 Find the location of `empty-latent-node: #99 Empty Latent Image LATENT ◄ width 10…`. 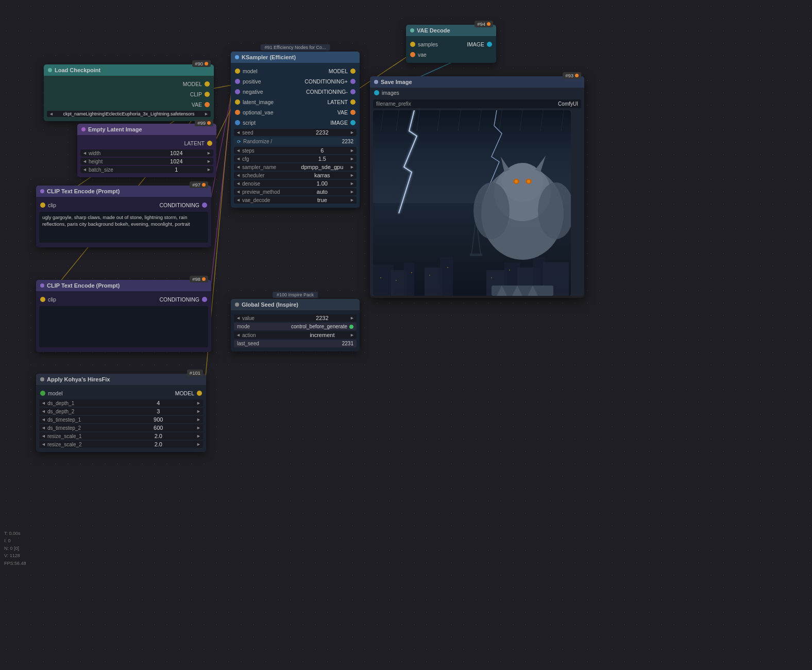

empty-latent-node: #99 Empty Latent Image LATENT ◄ width 10… is located at coordinates (147, 150).